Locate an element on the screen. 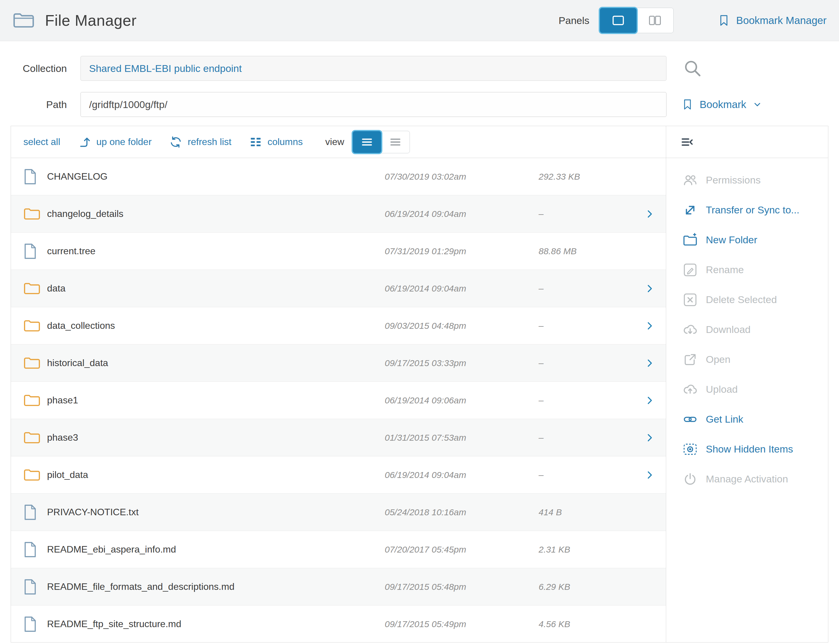 The width and height of the screenshot is (839, 644). download-icon is located at coordinates (690, 330).